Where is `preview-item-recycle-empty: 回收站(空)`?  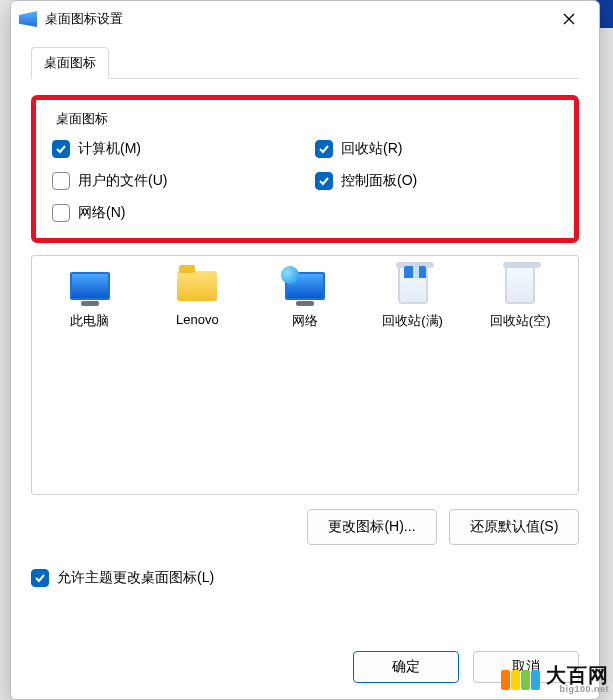 preview-item-recycle-empty: 回收站(空) is located at coordinates (520, 298).